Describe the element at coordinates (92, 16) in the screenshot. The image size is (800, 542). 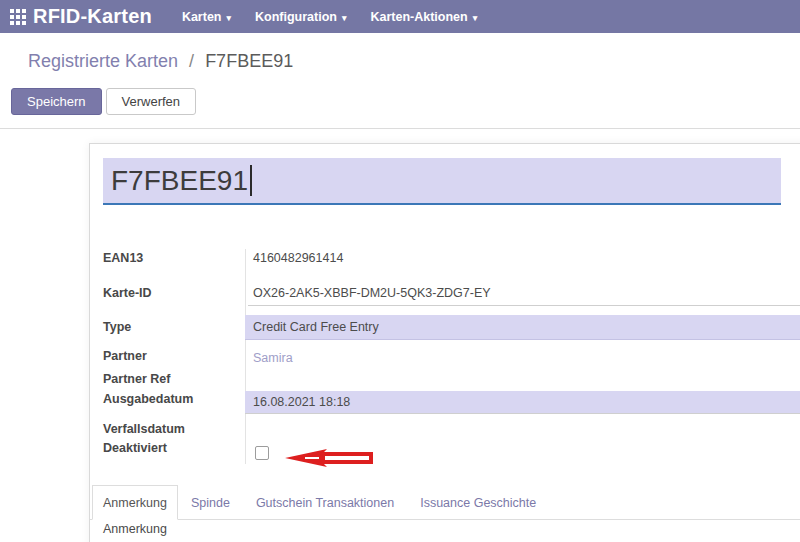
I see `app-title: RFID-Karten` at that location.